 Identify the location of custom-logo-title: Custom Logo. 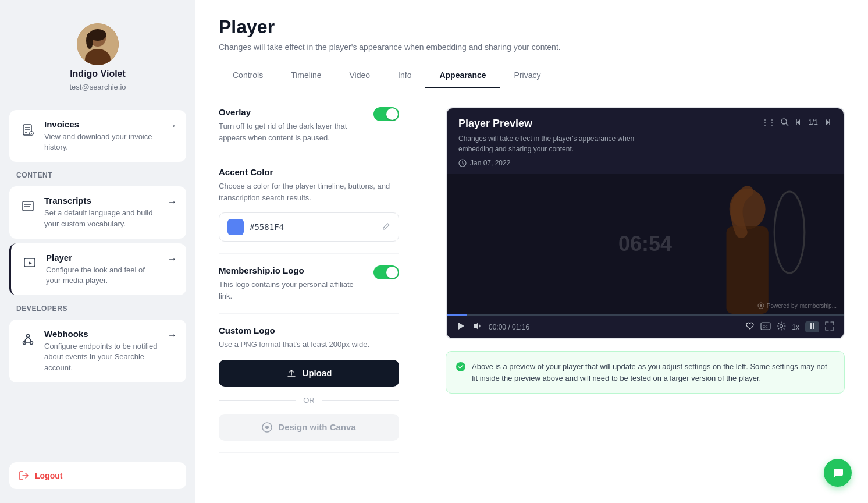
(309, 331).